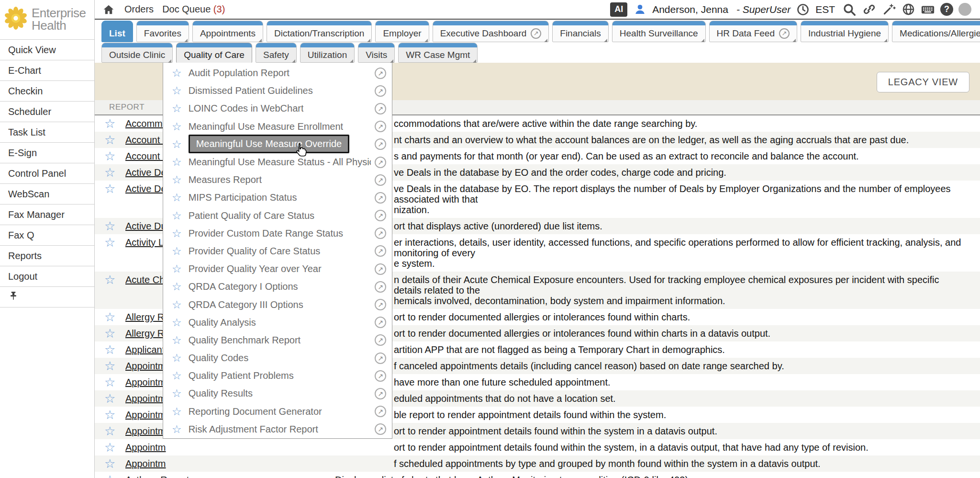  Describe the element at coordinates (376, 53) in the screenshot. I see `secondary-tab: Visits ↗` at that location.